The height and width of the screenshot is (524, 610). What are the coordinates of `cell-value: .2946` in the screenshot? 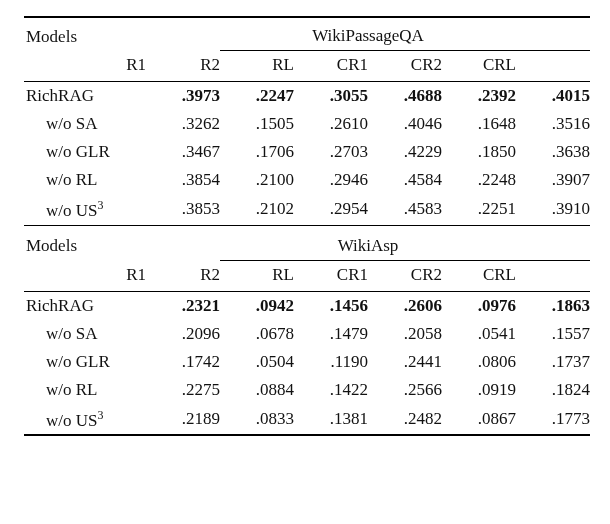 It's located at (331, 180).